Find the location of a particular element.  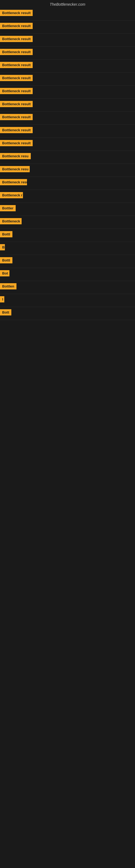

bottleneck-bar-23: I is located at coordinates (2, 299).